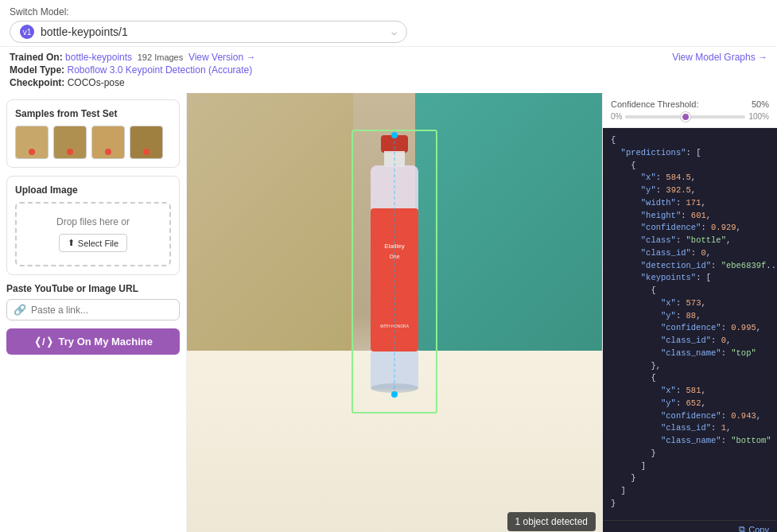 Image resolution: width=777 pixels, height=532 pixels. I want to click on meta-left: Trained On: bottle-keypoints 192 Images …, so click(132, 70).